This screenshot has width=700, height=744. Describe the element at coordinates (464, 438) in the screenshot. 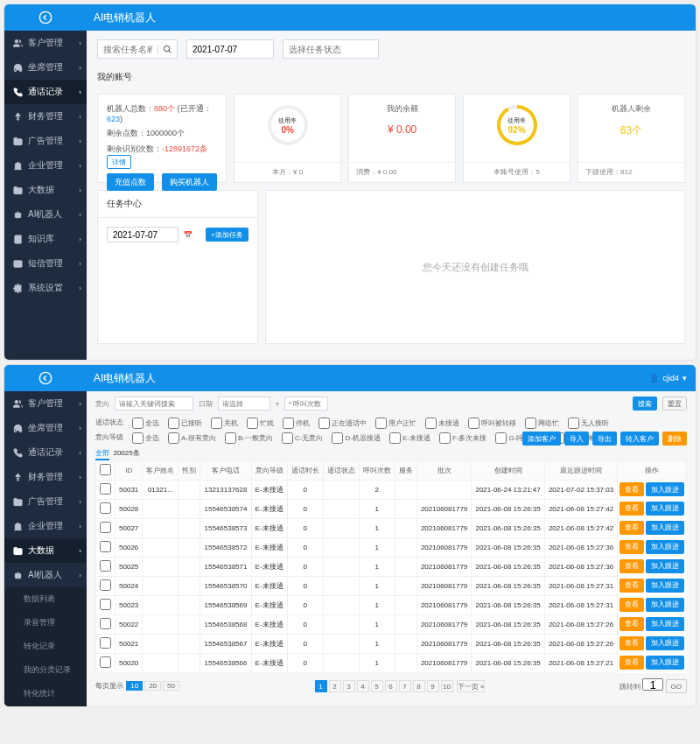

I see `intent-option: F-多次未接` at that location.